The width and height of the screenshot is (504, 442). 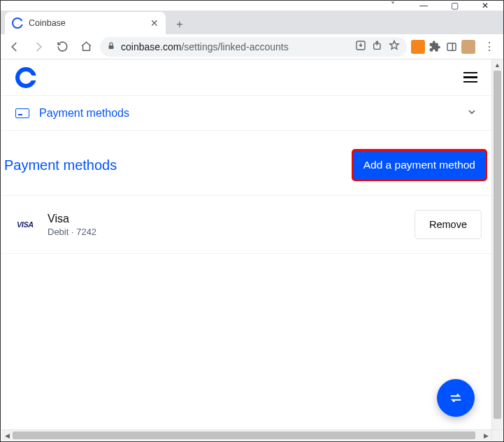 What do you see at coordinates (246, 78) in the screenshot?
I see `app-header` at bounding box center [246, 78].